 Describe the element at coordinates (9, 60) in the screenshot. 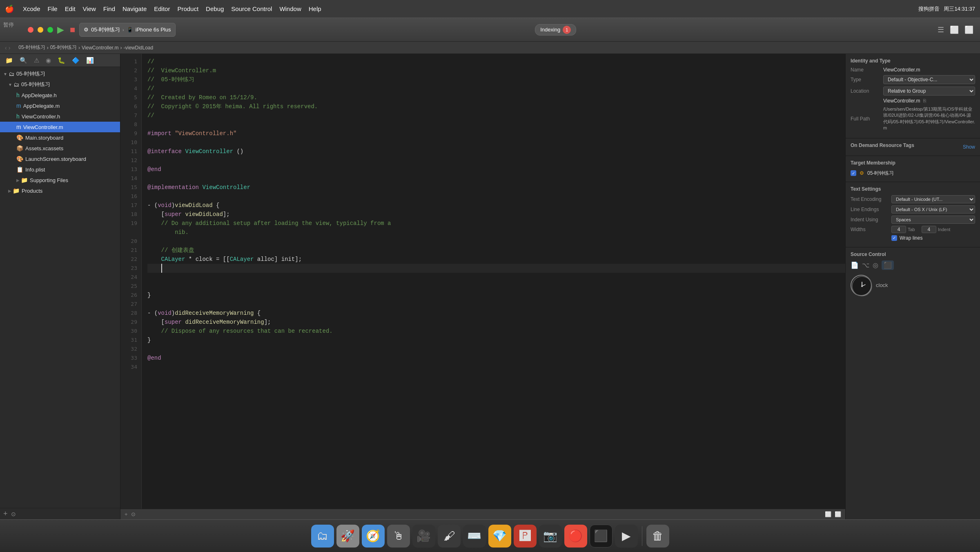

I see `sidebar-folder-icon: 📁` at that location.